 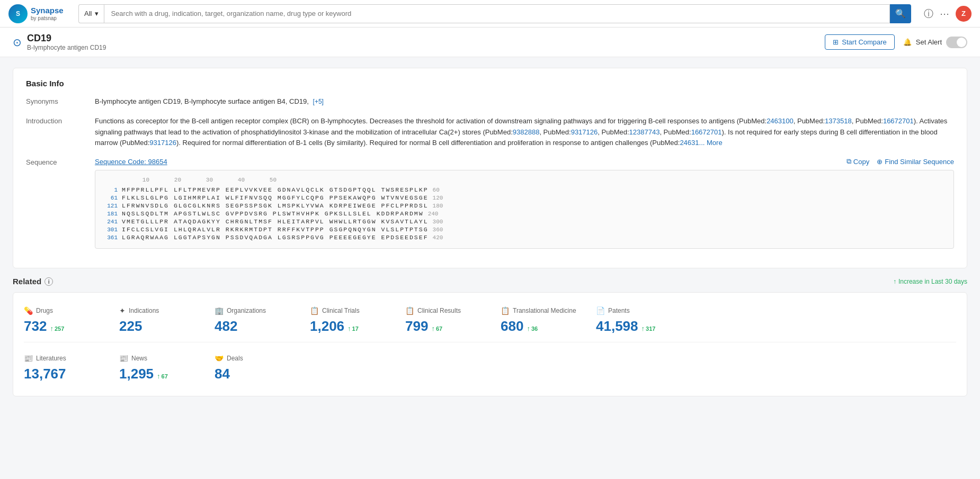 What do you see at coordinates (44, 311) in the screenshot?
I see `related-item-label: Drugs` at bounding box center [44, 311].